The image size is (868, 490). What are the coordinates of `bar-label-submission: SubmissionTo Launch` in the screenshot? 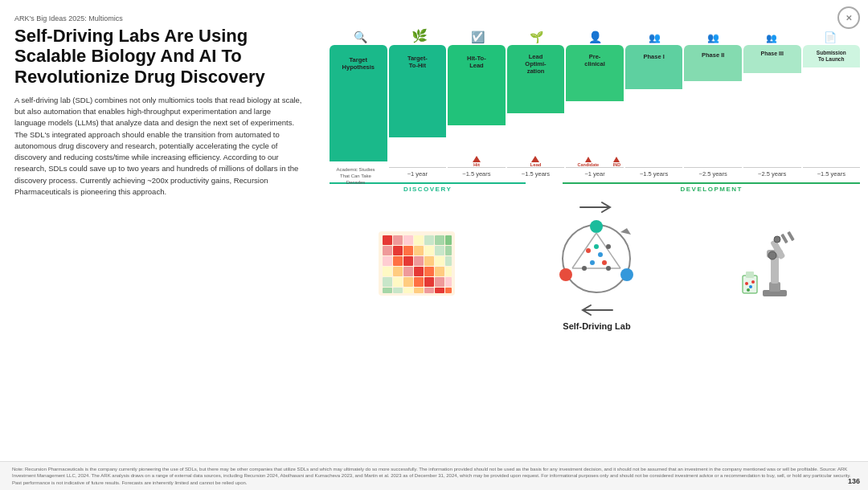 It's located at (832, 56).